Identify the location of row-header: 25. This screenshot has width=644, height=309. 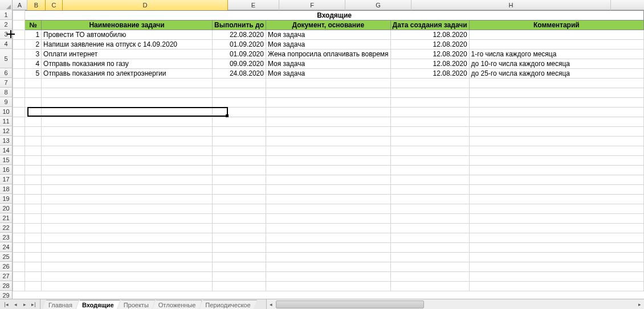
(6, 257).